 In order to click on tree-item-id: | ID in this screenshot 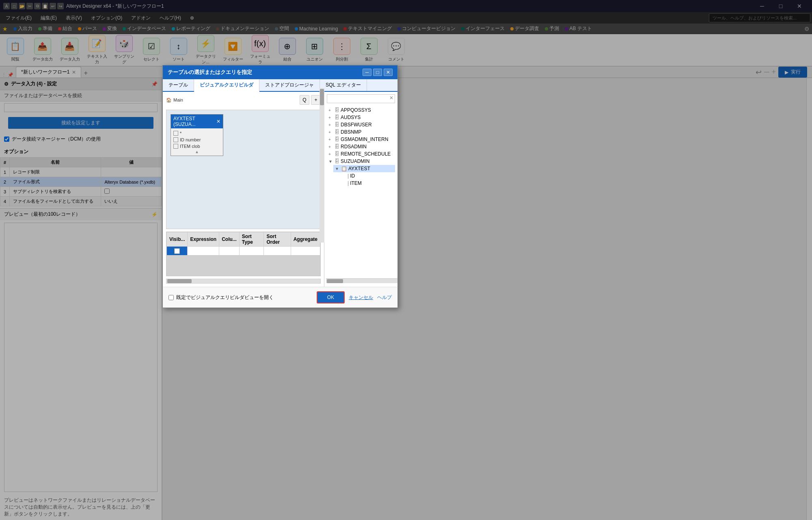, I will do `click(367, 176)`.